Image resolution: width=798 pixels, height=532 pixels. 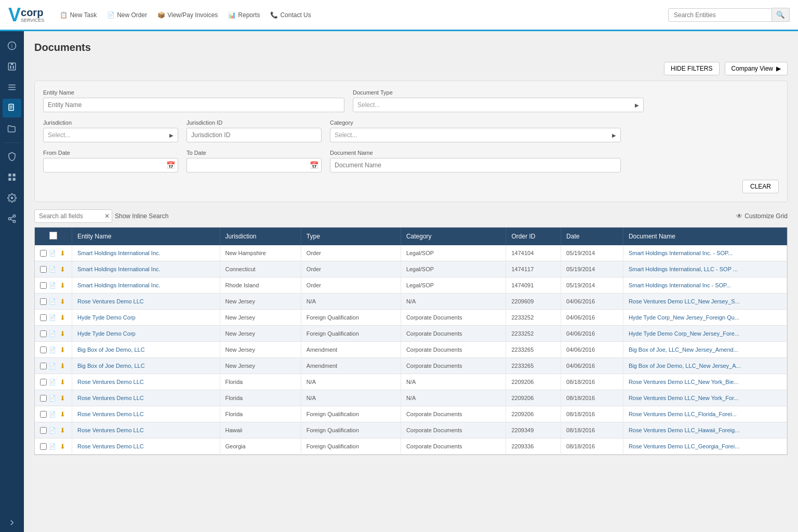 I want to click on document-name-input, so click(x=475, y=165).